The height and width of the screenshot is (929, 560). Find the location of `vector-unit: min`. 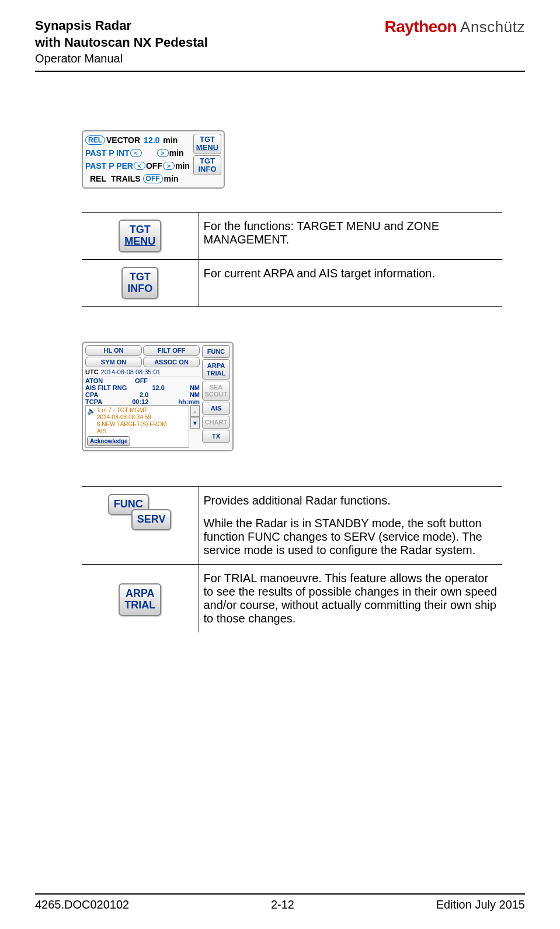

vector-unit: min is located at coordinates (171, 140).